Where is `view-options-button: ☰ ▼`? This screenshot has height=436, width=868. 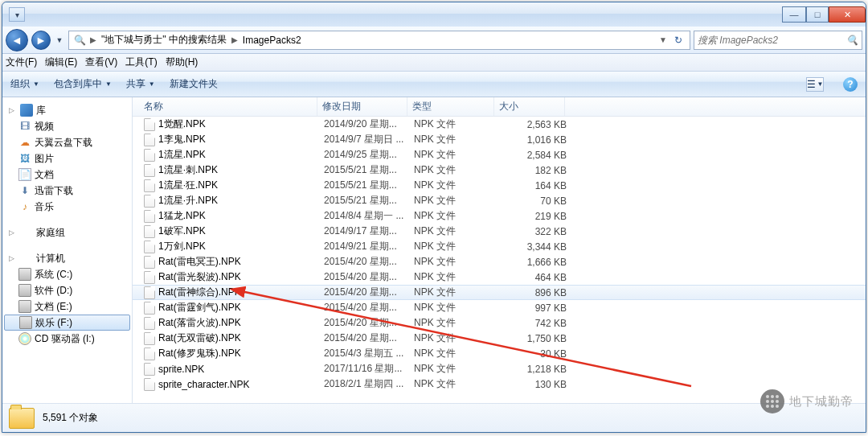 view-options-button: ☰ ▼ is located at coordinates (815, 84).